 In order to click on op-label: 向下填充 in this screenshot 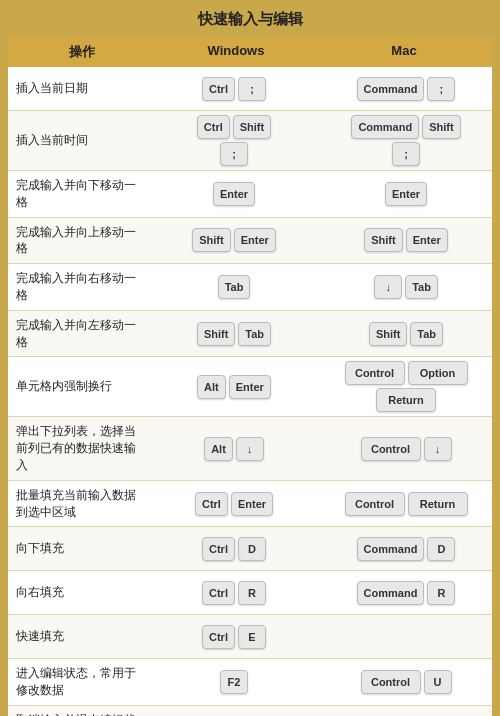, I will do `click(78, 548)`.